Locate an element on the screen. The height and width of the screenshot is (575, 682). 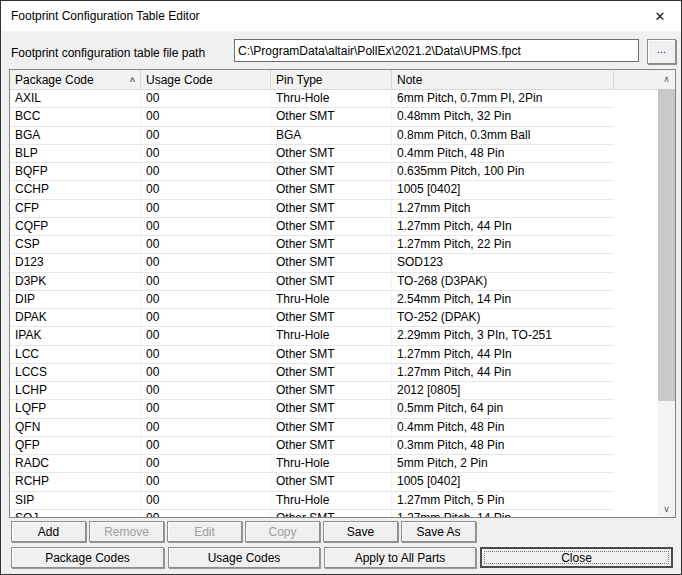
scrollbar-thumb is located at coordinates (666, 245).